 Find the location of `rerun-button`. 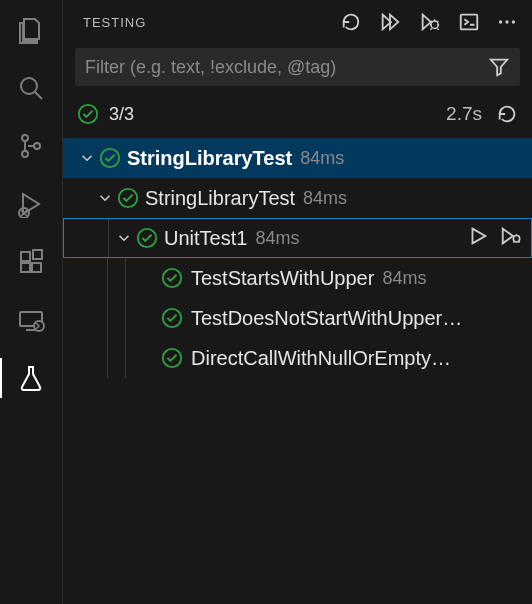

rerun-button is located at coordinates (507, 114).